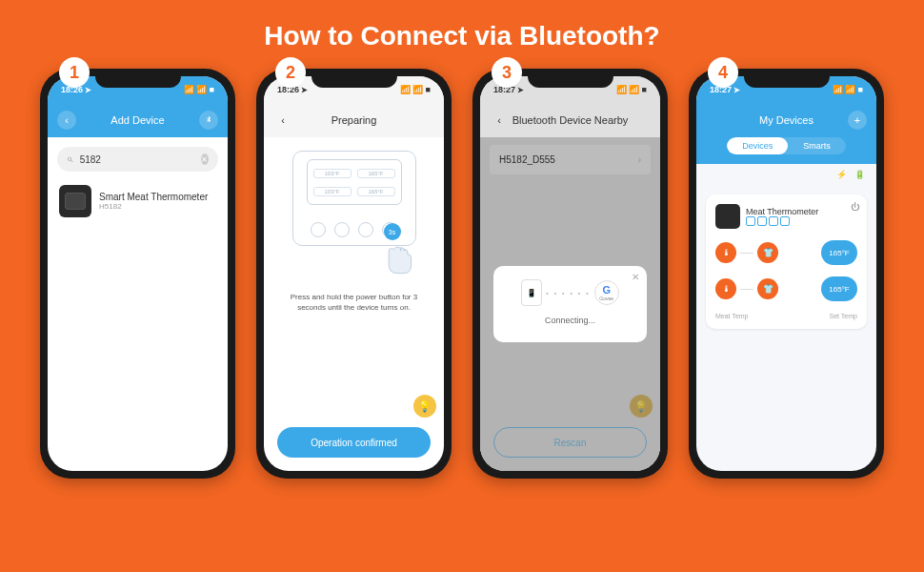 This screenshot has height=572, width=924. I want to click on probe-row-1: 🌡 👕 165°F, so click(787, 253).